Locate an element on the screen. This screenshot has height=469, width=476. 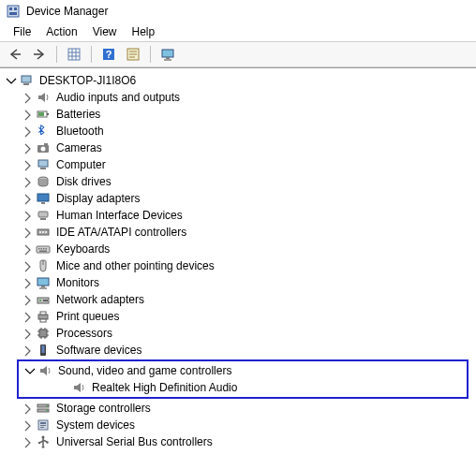
usb-icon is located at coordinates (43, 442).